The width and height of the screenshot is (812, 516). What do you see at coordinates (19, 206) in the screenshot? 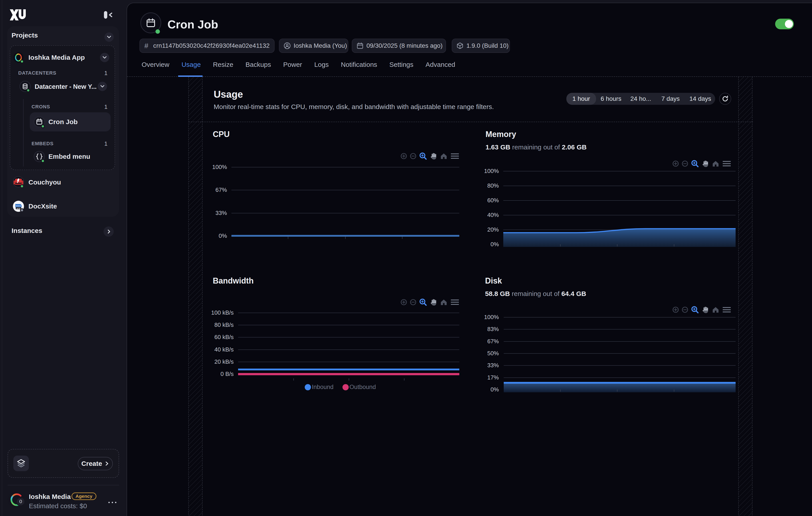
I see `svg-text: DOCX` at bounding box center [19, 206].